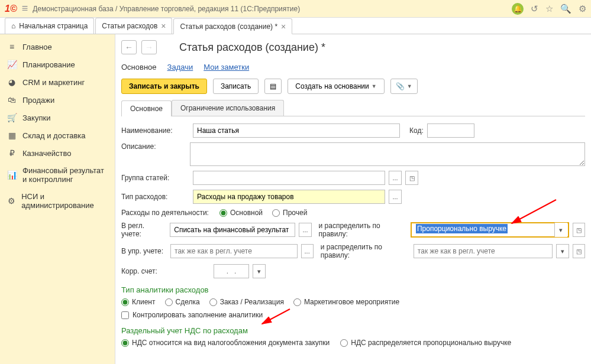 Image resolution: width=591 pixels, height=364 pixels. Describe the element at coordinates (12, 118) in the screenshot. I see `cart-icon: 🛒` at that location.